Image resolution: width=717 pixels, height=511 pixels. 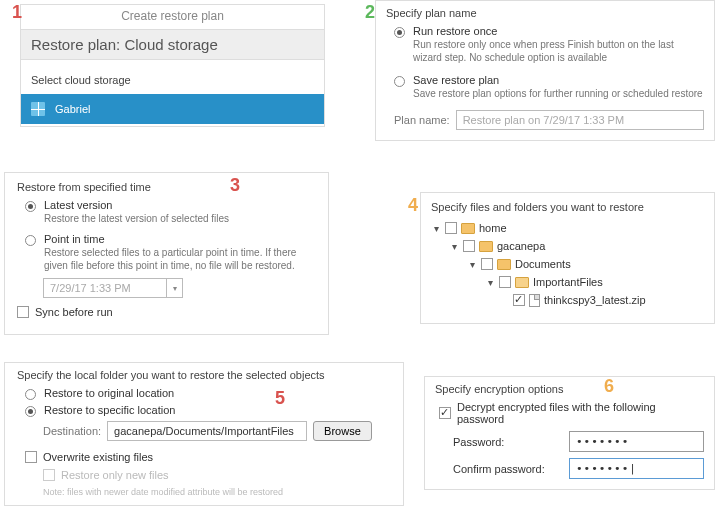 What do you see at coordinates (172, 109) in the screenshot?
I see `storage-account-item: Gabriel` at bounding box center [172, 109].